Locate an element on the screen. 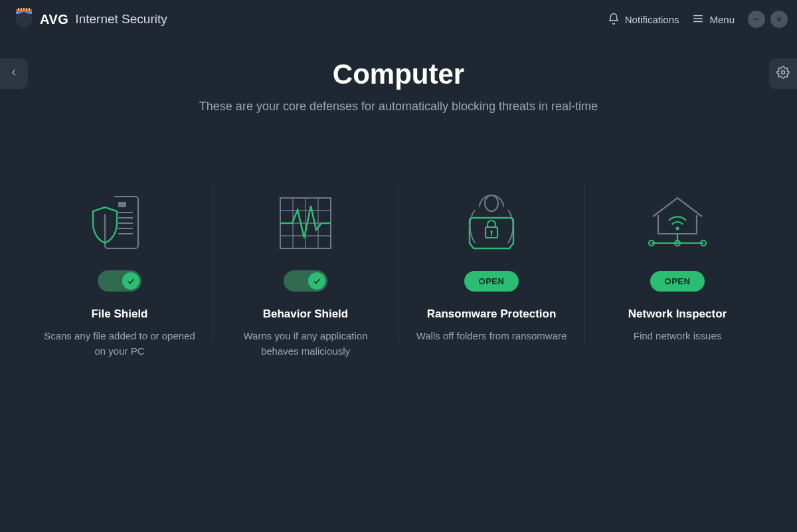 This screenshot has width=797, height=532. card-description: Find network issues is located at coordinates (677, 336).